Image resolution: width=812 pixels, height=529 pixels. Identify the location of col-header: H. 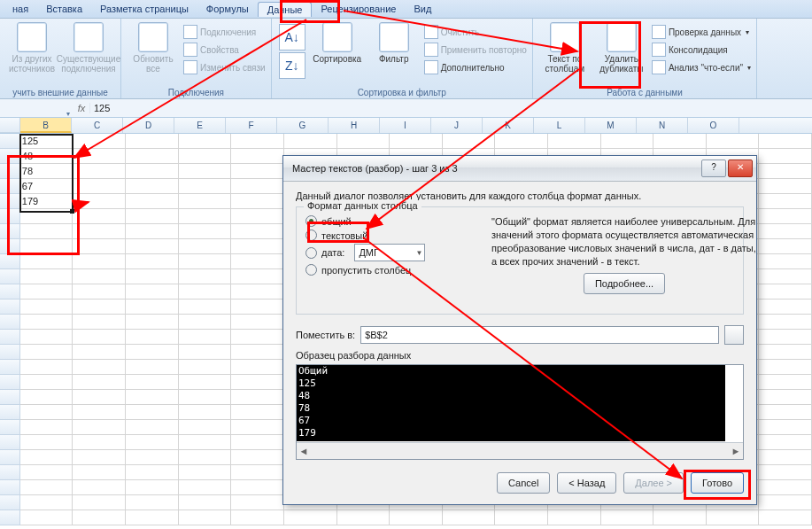
(354, 126).